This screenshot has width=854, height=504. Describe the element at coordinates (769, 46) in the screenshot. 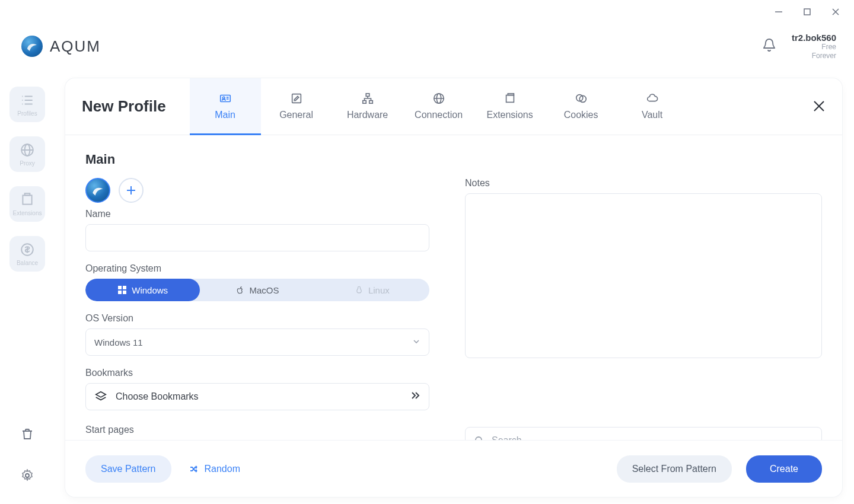

I see `notifications-button` at that location.